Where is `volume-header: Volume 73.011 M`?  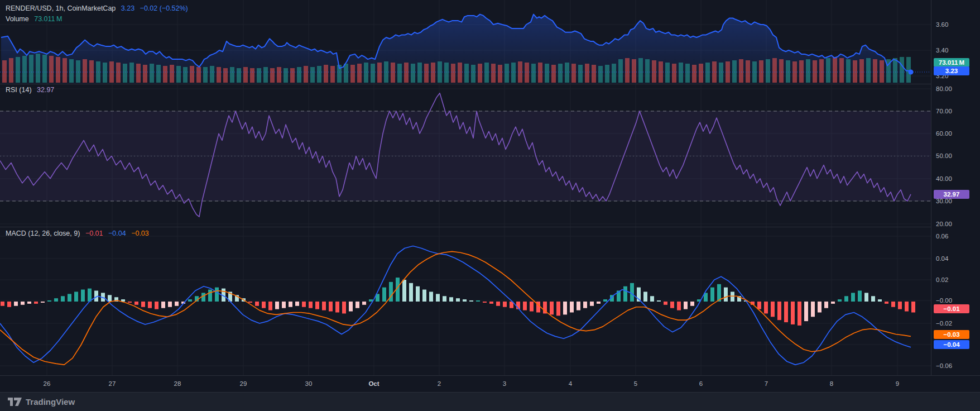
volume-header: Volume 73.011 M is located at coordinates (36, 19).